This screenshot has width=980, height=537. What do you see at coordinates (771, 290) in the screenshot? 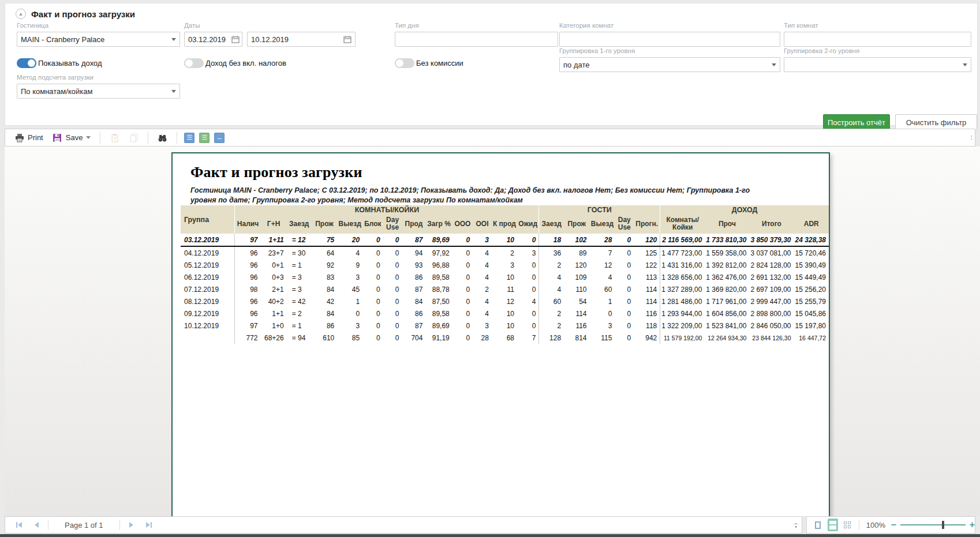
I see `cell: 2 697 109,00` at bounding box center [771, 290].